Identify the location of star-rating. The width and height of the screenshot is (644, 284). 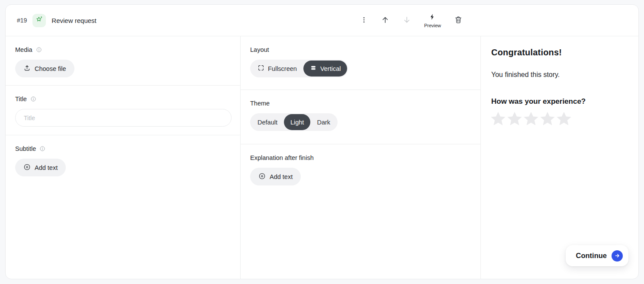
(559, 119).